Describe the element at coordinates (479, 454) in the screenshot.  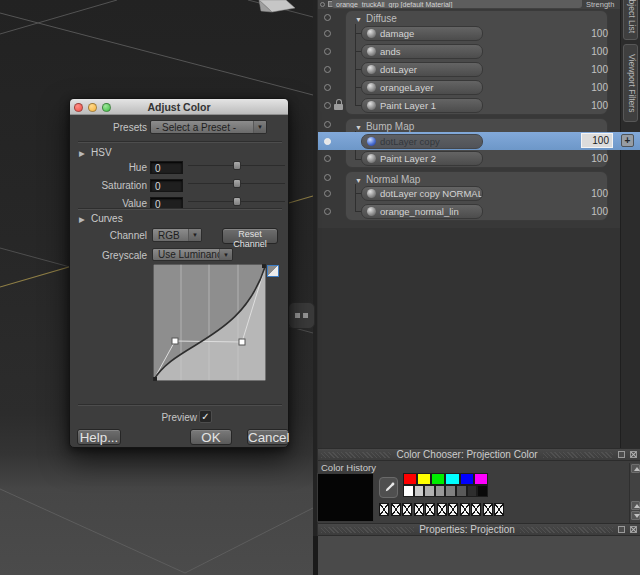
I see `color-chooser-header: Color Chooser: Projection Color` at that location.